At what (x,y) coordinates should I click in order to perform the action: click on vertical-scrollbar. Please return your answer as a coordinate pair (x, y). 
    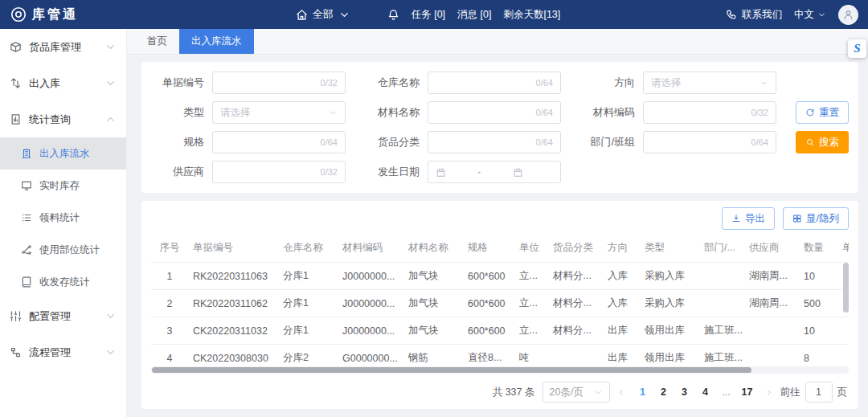
    Looking at the image, I should click on (845, 288).